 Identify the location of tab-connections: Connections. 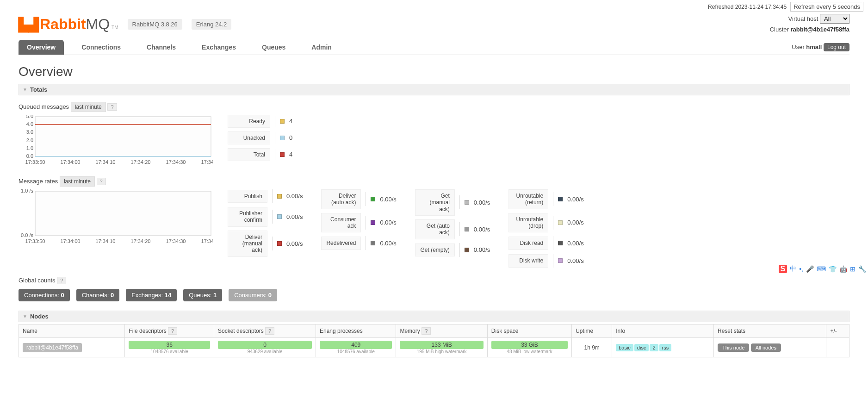
(101, 47).